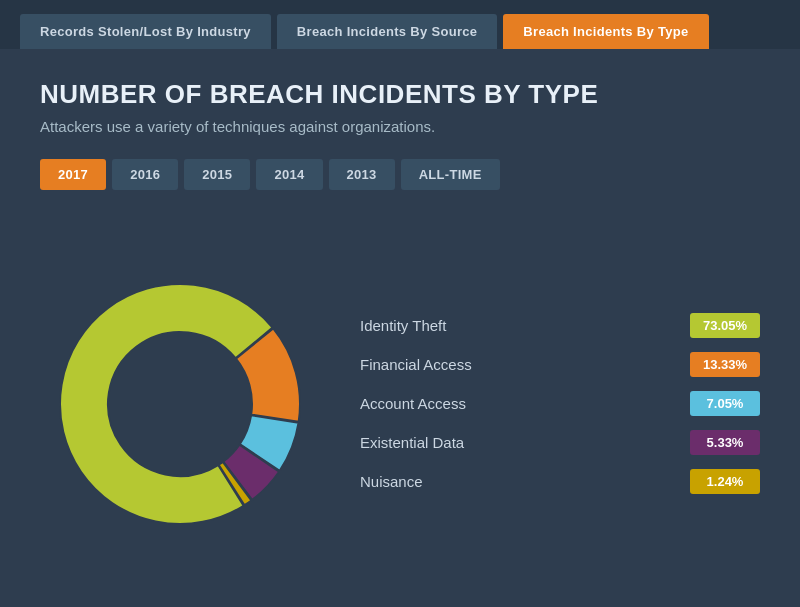 This screenshot has height=607, width=800. What do you see at coordinates (525, 482) in the screenshot?
I see `legend-label: Nuisance` at bounding box center [525, 482].